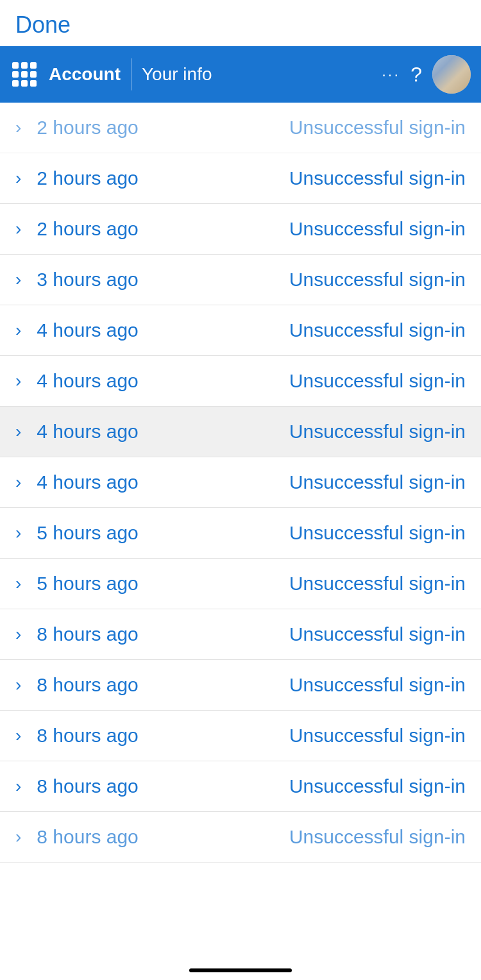 The image size is (481, 980). What do you see at coordinates (451, 74) in the screenshot?
I see `avatar` at bounding box center [451, 74].